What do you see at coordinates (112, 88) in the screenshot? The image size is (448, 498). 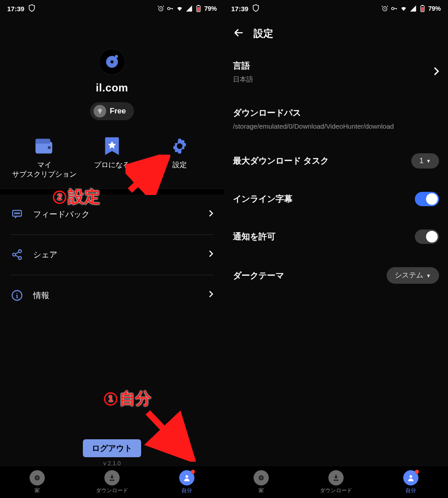 I see `user-email: il.com` at bounding box center [112, 88].